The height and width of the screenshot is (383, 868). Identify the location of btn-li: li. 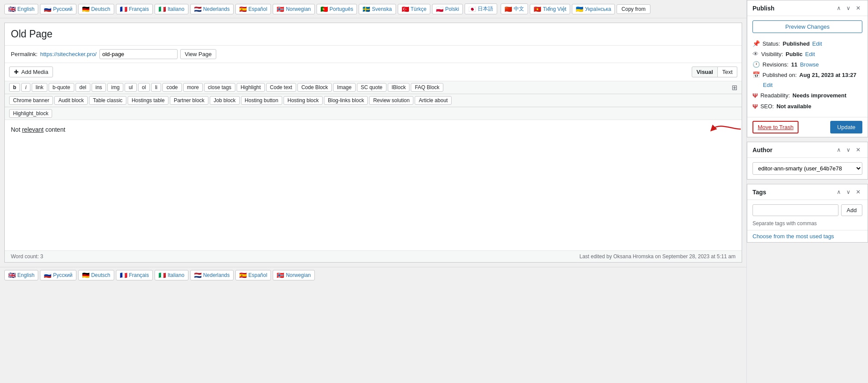
(156, 87).